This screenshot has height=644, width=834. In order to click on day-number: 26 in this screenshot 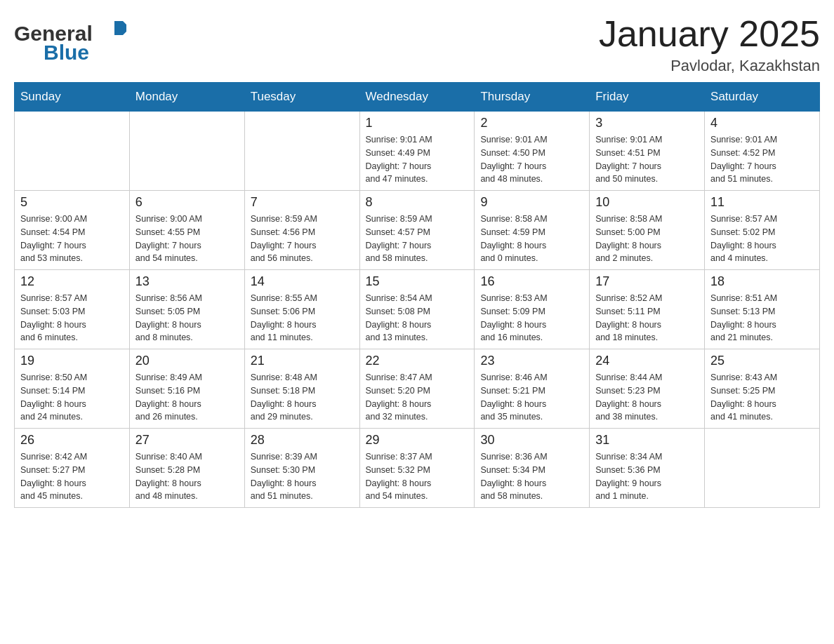, I will do `click(72, 441)`.